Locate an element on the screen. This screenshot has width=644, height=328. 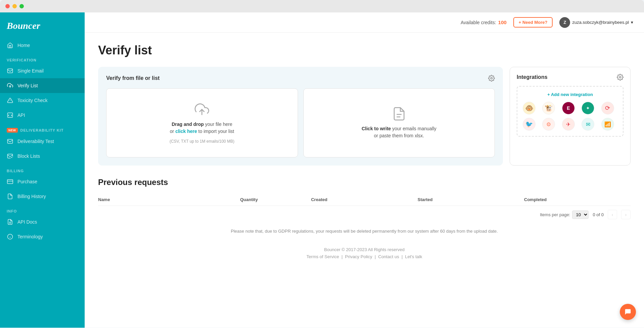
privacy-link: Privacy Policy is located at coordinates (359, 256).